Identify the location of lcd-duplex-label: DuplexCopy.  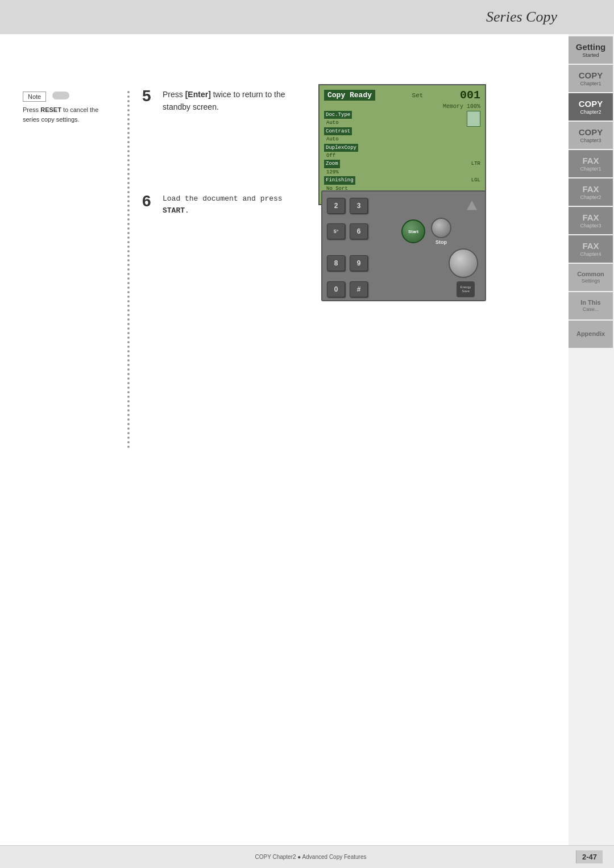
(341, 148).